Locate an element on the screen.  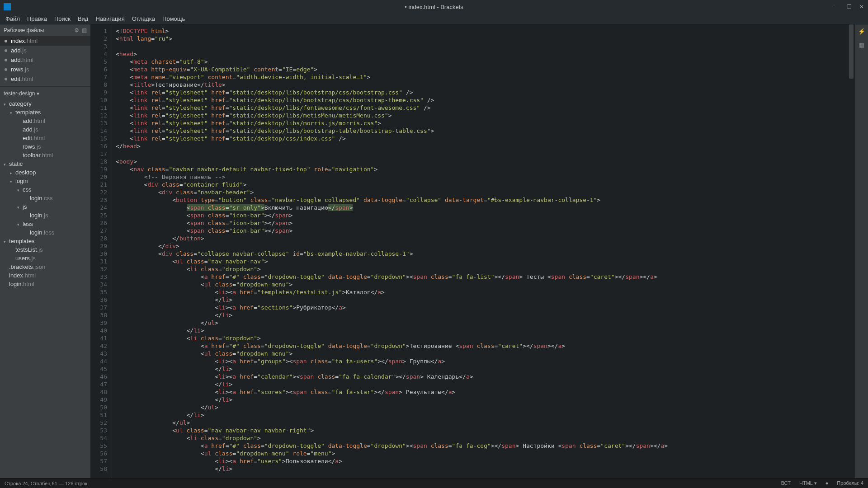
gear-icon: ⚙ is located at coordinates (77, 30).